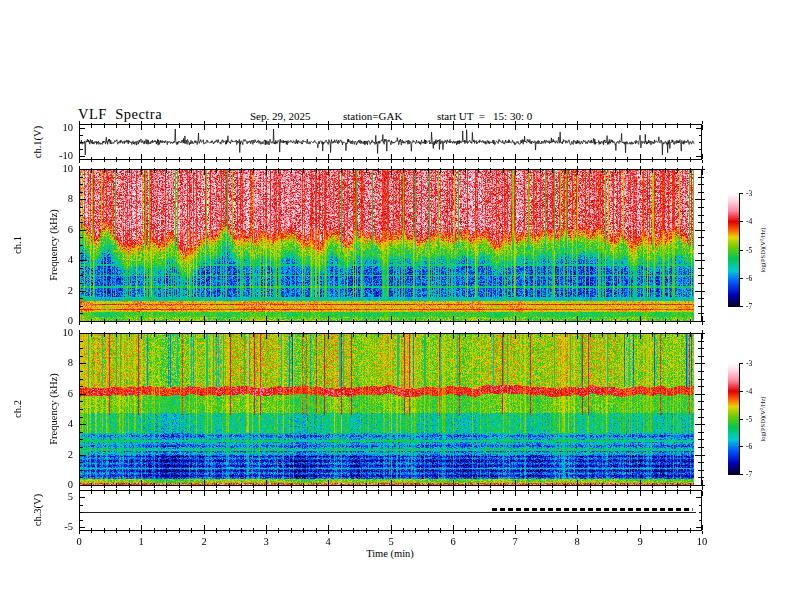 The width and height of the screenshot is (792, 612). I want to click on ch1-spectrogram-ylabel: ch.1 Frequency (kHz), so click(42, 244).